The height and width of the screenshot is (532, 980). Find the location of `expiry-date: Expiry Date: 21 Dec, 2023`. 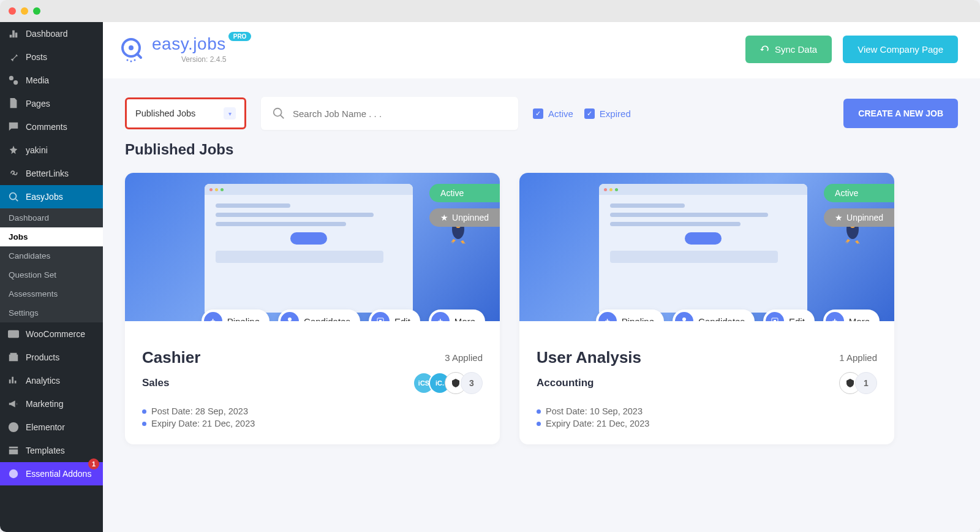

expiry-date: Expiry Date: 21 Dec, 2023 is located at coordinates (598, 424).